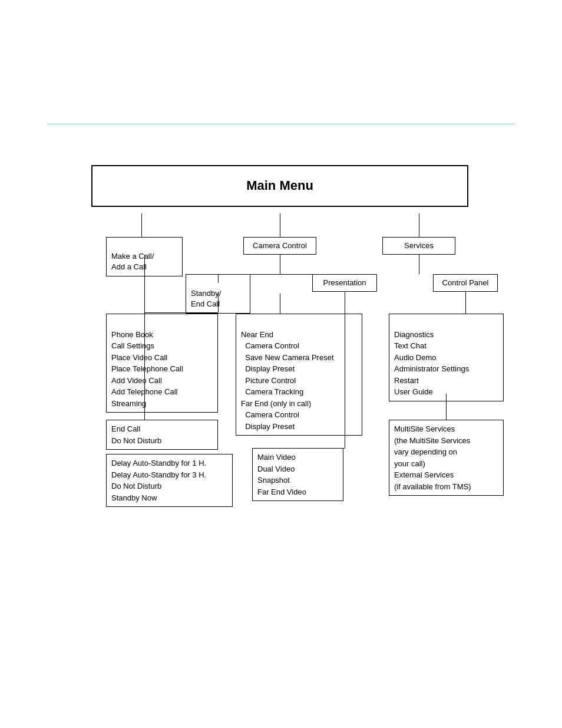 Image resolution: width=562 pixels, height=728 pixels. I want to click on standby-label: Standby/End Call, so click(206, 298).